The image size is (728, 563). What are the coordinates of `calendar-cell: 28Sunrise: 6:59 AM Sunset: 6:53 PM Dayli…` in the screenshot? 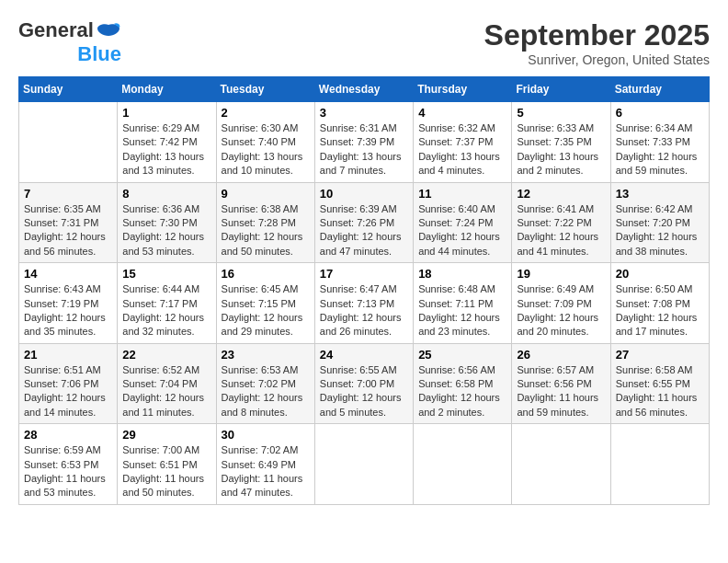 It's located at (68, 465).